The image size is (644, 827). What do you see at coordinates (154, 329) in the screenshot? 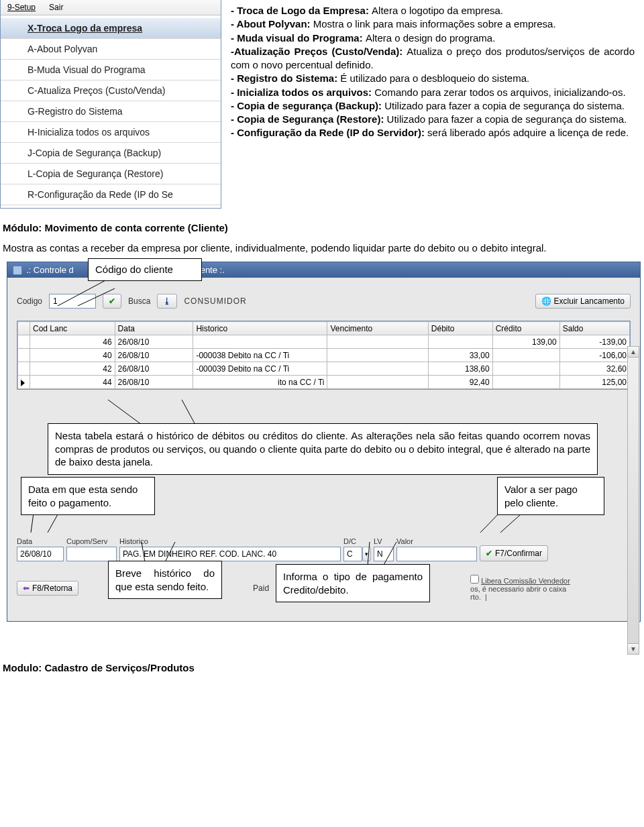
I see `col-data: Data` at bounding box center [154, 329].